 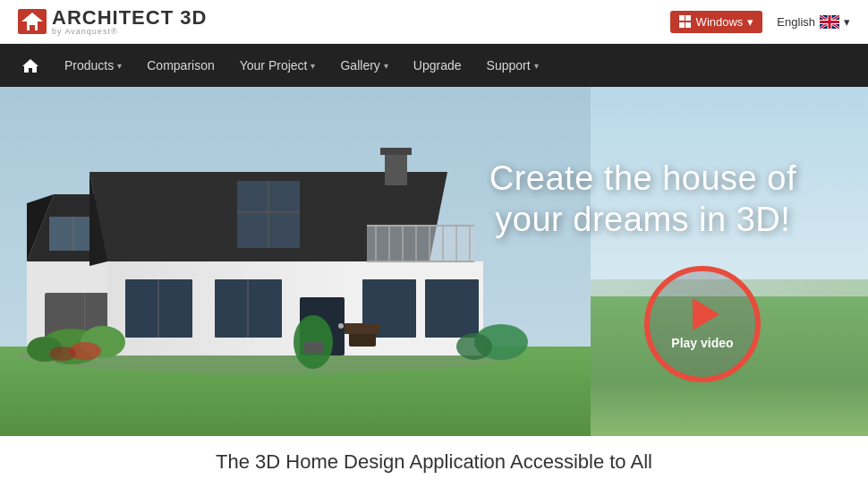 I want to click on nav-upgrade: Upgrade, so click(x=438, y=65).